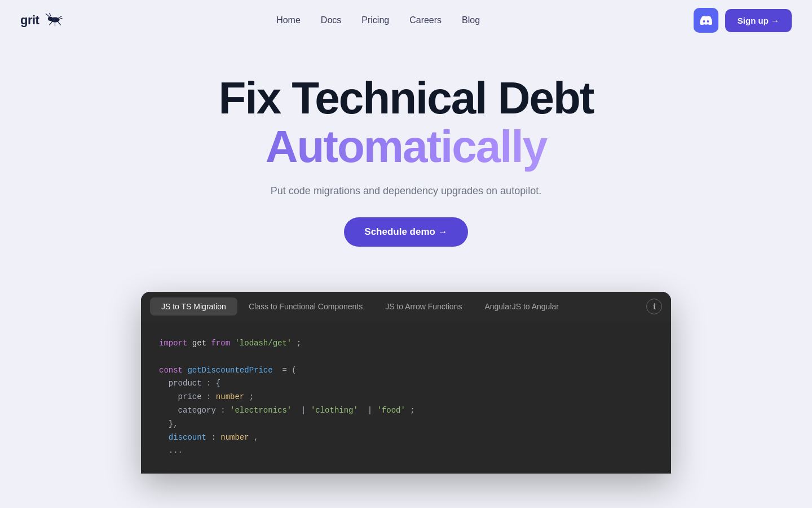 Image resolution: width=812 pixels, height=508 pixels. What do you see at coordinates (306, 306) in the screenshot?
I see `tab-class-functional: Class to Functional Components` at bounding box center [306, 306].